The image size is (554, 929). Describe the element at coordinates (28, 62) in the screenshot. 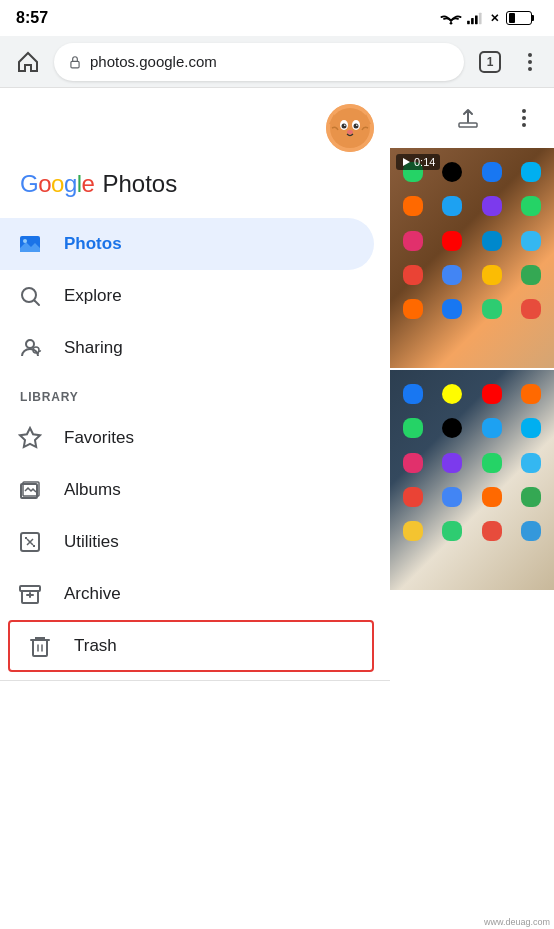

I see `home-icon` at that location.